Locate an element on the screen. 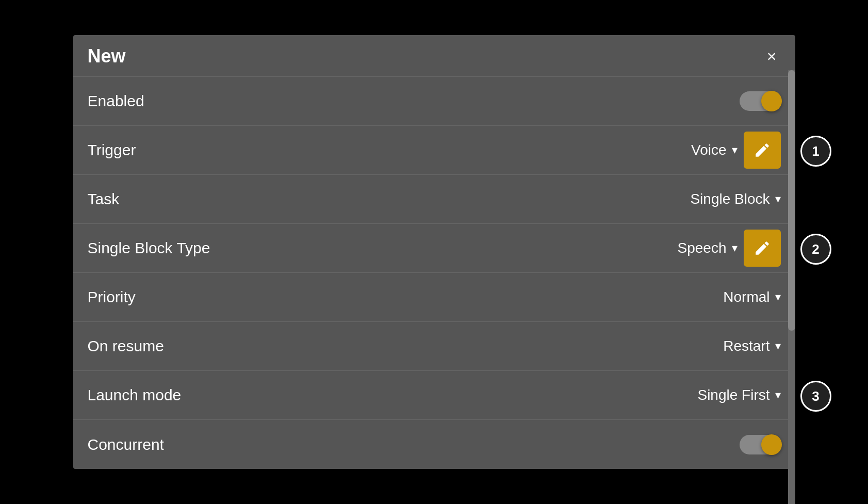 Image resolution: width=868 pixels, height=504 pixels. pencil-icon is located at coordinates (762, 150).